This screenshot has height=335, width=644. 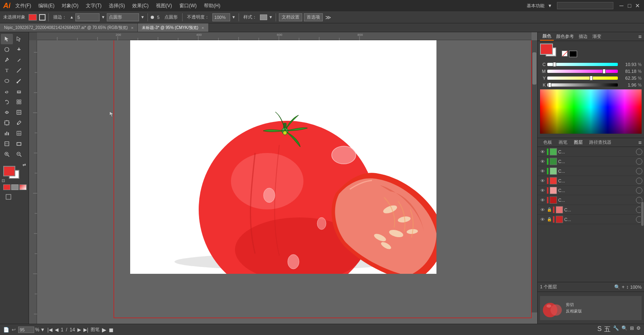 I want to click on page-nav-back: ◀, so click(x=56, y=330).